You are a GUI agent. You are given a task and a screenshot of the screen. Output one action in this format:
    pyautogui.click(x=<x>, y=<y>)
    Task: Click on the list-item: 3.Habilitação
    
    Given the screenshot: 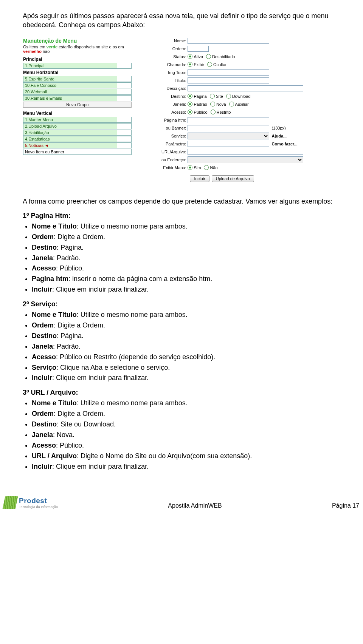 What is the action you would take?
    pyautogui.click(x=77, y=133)
    